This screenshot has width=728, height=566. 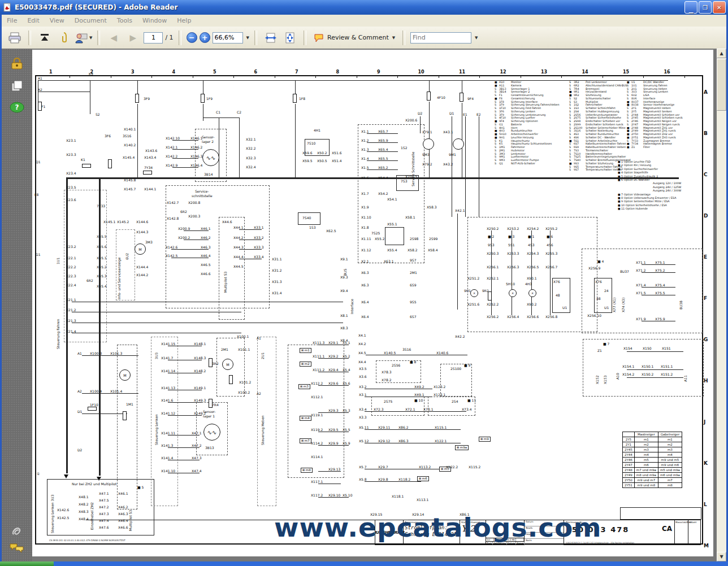 I want to click on schematic-label: X21.1, so click(x=71, y=300).